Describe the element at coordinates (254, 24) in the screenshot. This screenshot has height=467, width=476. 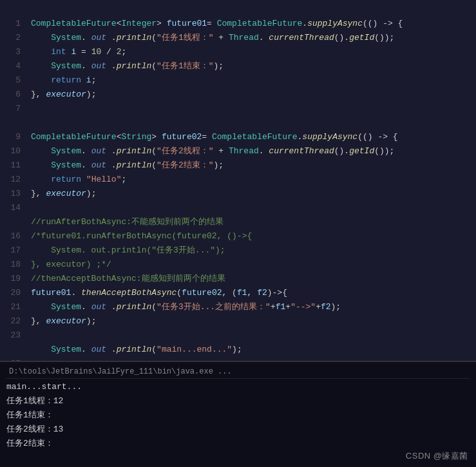
I see `code-line-1: CompletableFuture<Integer> future01= Com…` at that location.